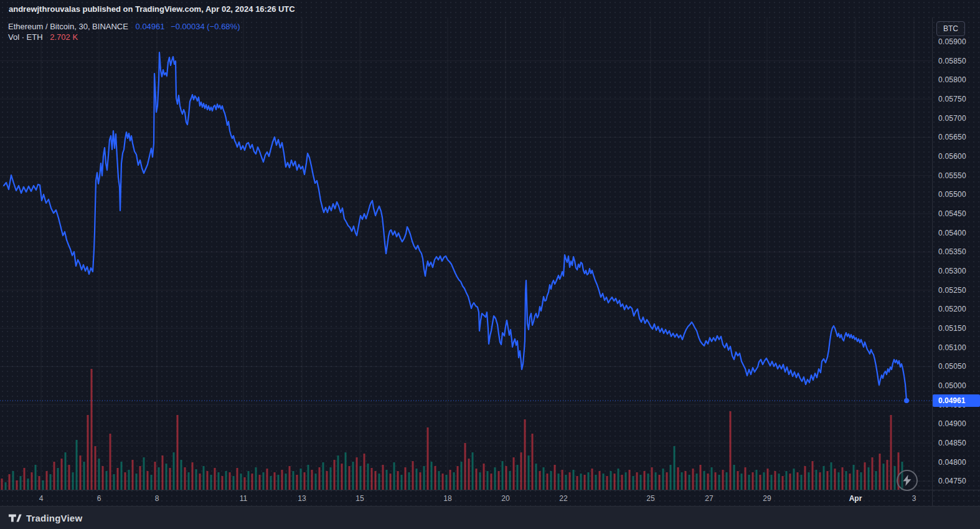 The width and height of the screenshot is (980, 529). What do you see at coordinates (26, 37) in the screenshot?
I see `volume-label: Vol · ETH` at bounding box center [26, 37].